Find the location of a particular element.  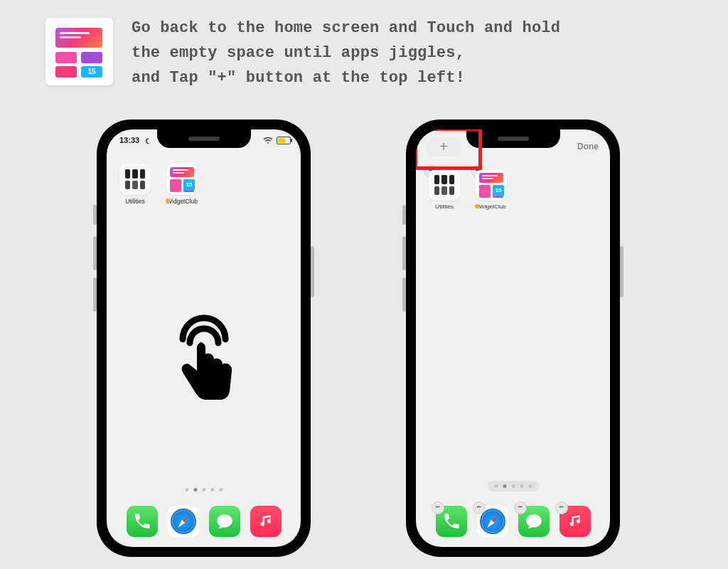

instruction-text: Go back to the home screen and Touch and… is located at coordinates (346, 53).